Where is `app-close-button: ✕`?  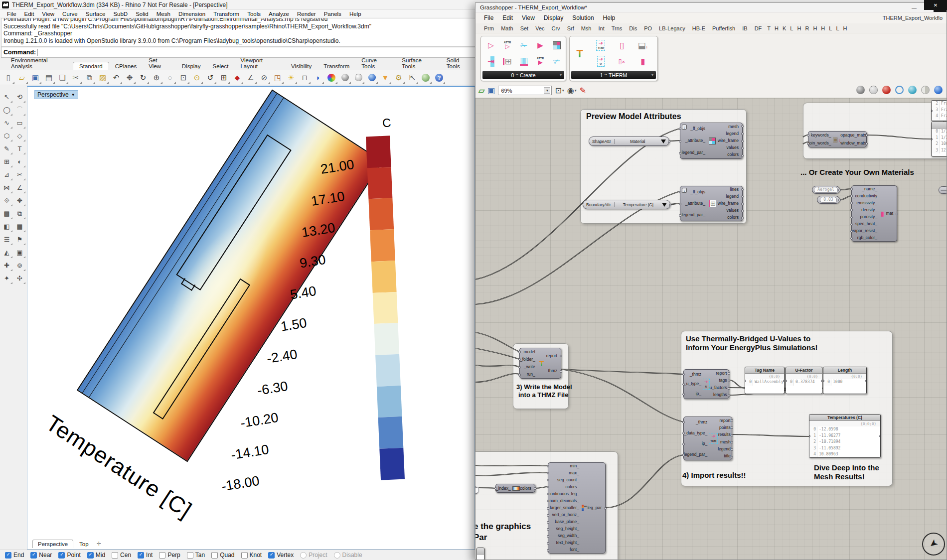 app-close-button: ✕ is located at coordinates (936, 5).